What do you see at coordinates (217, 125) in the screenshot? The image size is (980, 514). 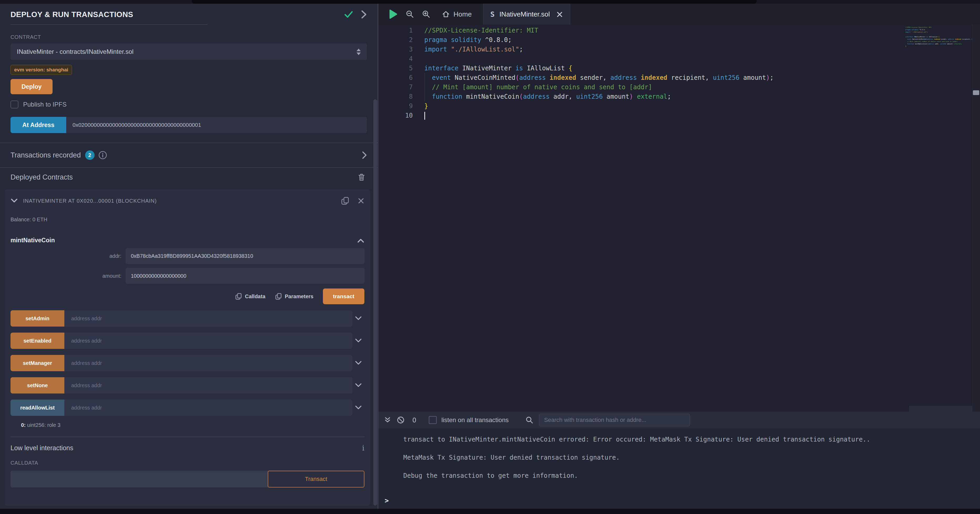 I see `at-address-input` at bounding box center [217, 125].